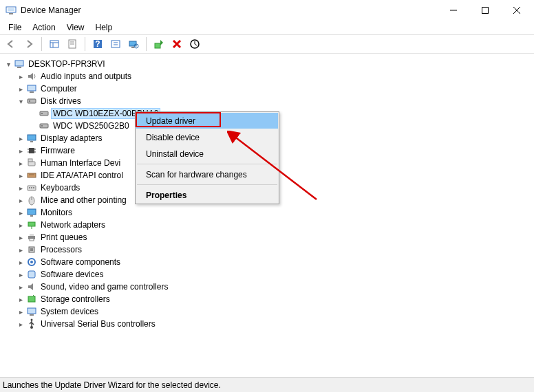 This screenshot has width=534, height=392. I want to click on tree-category-swcomp: ▸Software components, so click(267, 262).